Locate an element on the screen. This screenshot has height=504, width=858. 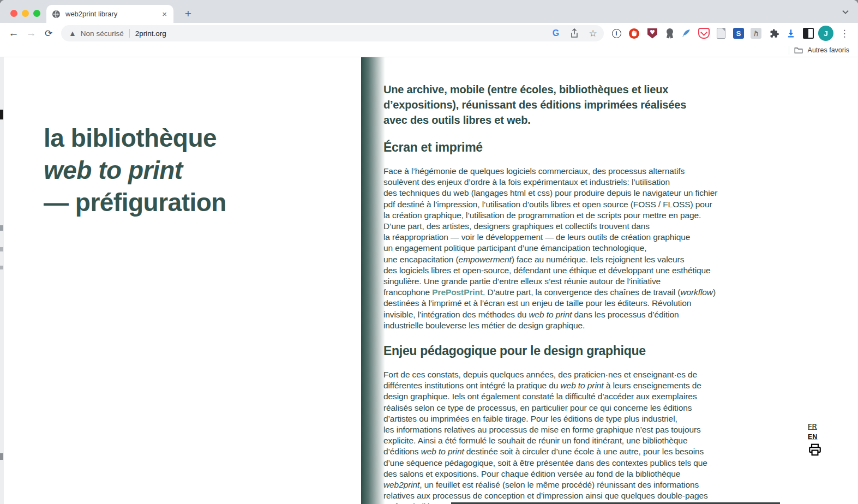
intro-paragraph: Une archive, mobile (entre écoles, bibli… is located at coordinates (583, 105).